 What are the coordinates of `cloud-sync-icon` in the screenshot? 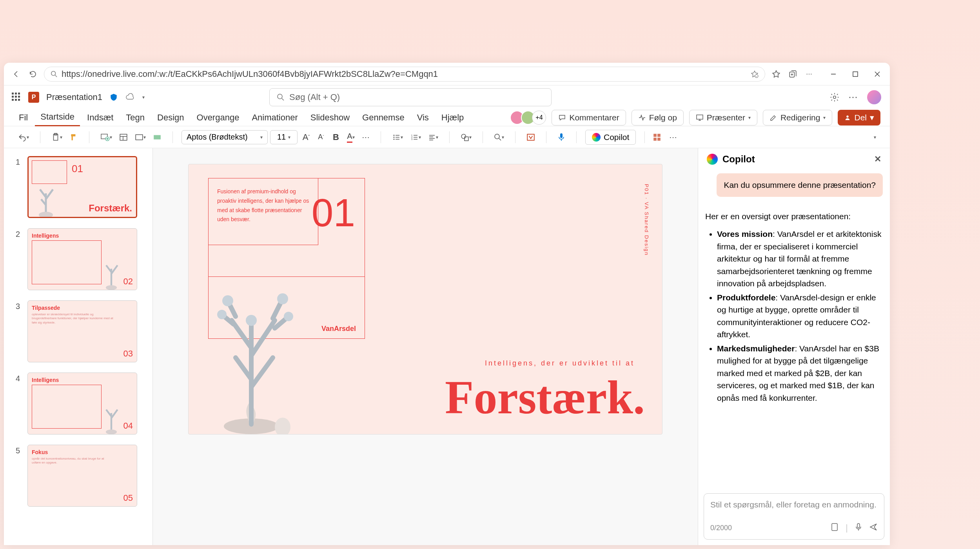 It's located at (130, 97).